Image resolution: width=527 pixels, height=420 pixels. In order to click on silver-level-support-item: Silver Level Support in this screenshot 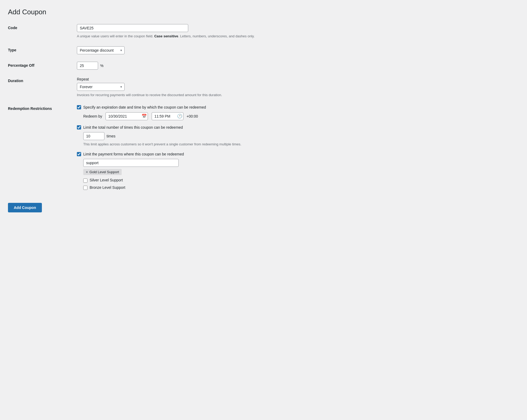, I will do `click(172, 180)`.